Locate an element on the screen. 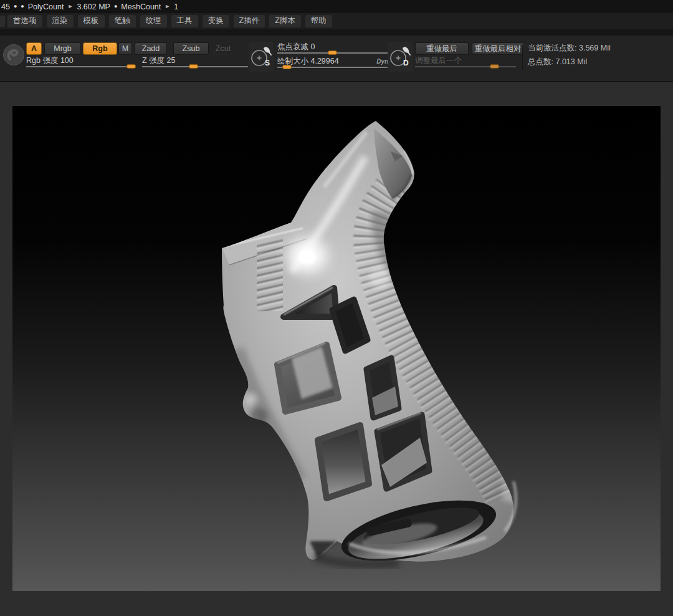  menu-item-texture: 纹理 is located at coordinates (153, 21).